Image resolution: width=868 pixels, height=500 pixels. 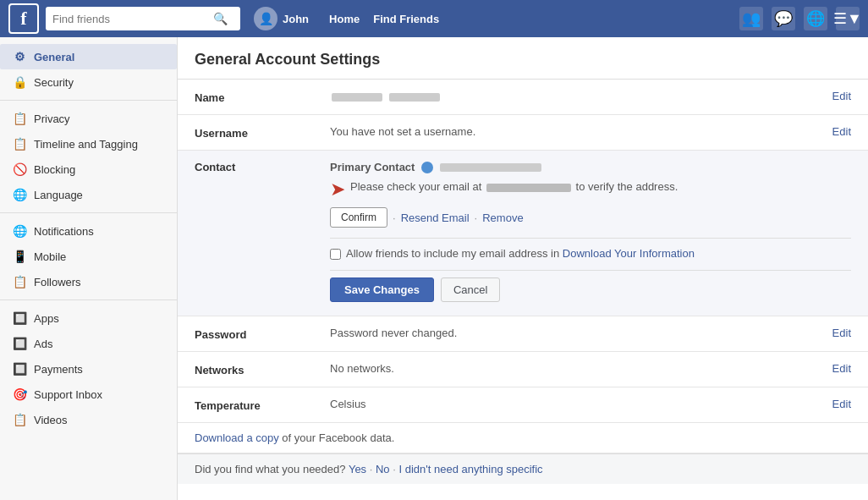 I want to click on download-your-info-link: Download Your Information, so click(x=629, y=254).